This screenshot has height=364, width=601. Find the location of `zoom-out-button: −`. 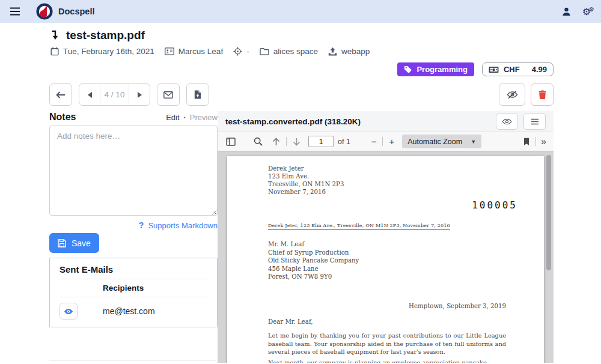

zoom-out-button: − is located at coordinates (374, 142).